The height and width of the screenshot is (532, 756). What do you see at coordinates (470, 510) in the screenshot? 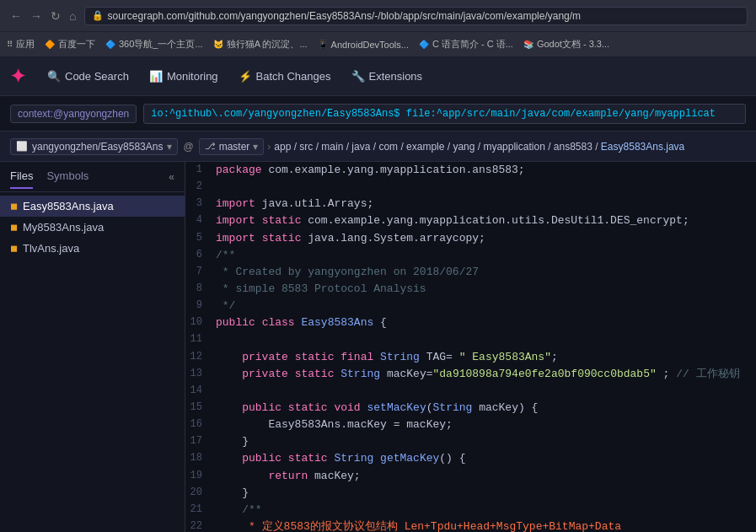
I see `code-line-21: 21 /**` at bounding box center [470, 510].